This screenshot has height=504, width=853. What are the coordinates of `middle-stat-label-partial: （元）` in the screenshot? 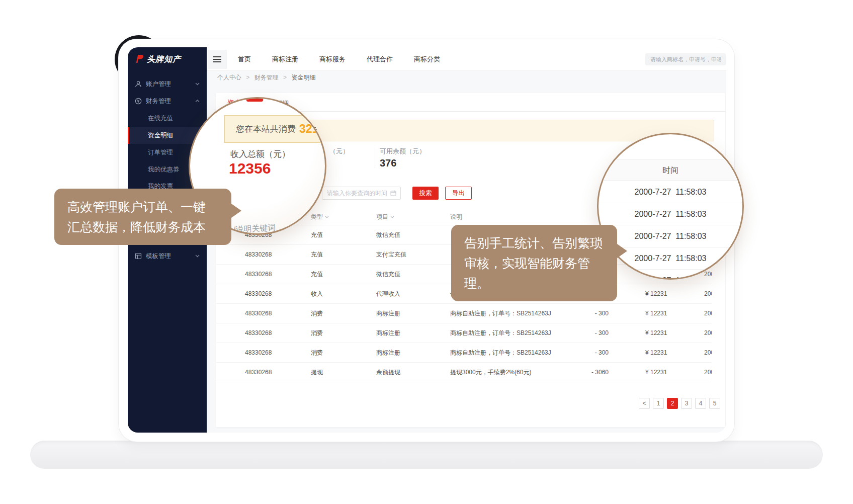 It's located at (339, 151).